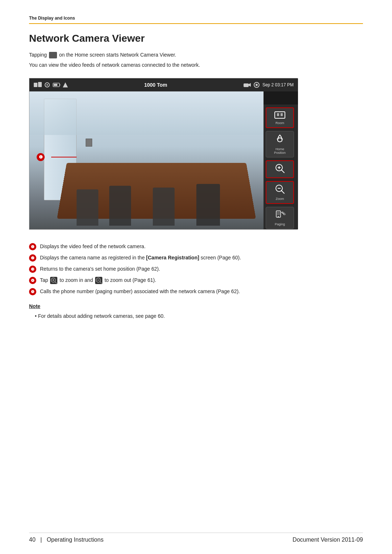 Image resolution: width=392 pixels, height=554 pixels. What do you see at coordinates (41, 157) in the screenshot?
I see `callout-1-badge: ❶` at bounding box center [41, 157].